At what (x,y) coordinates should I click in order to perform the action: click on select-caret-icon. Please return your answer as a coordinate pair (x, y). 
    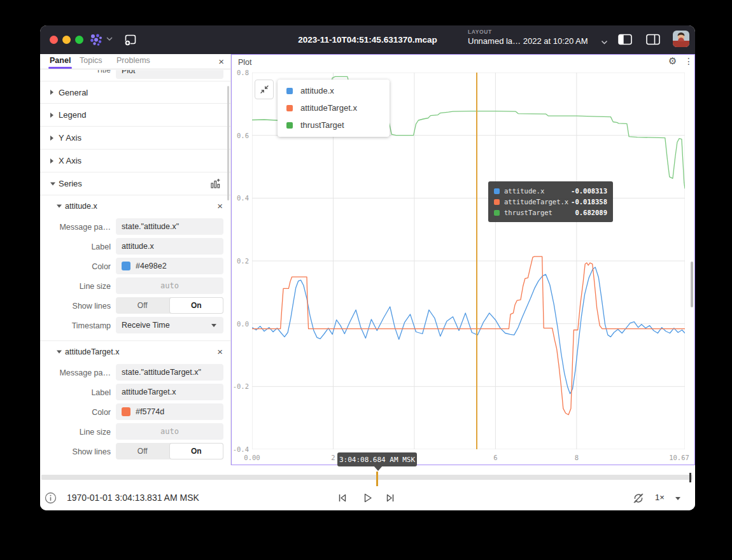
    Looking at the image, I should click on (214, 326).